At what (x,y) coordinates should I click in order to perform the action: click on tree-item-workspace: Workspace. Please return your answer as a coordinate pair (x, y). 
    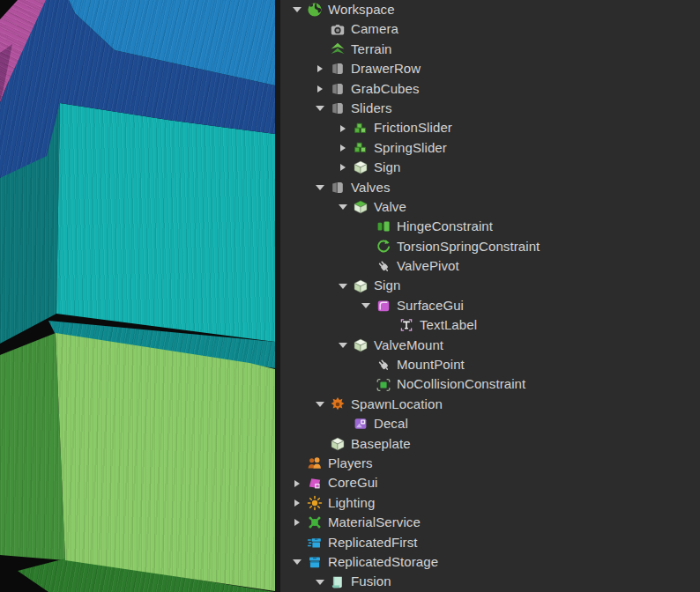
    Looking at the image, I should click on (490, 10).